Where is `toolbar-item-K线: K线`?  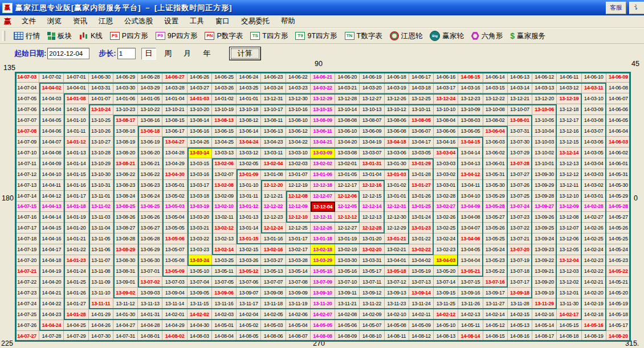 toolbar-item-K线: K线 is located at coordinates (91, 36).